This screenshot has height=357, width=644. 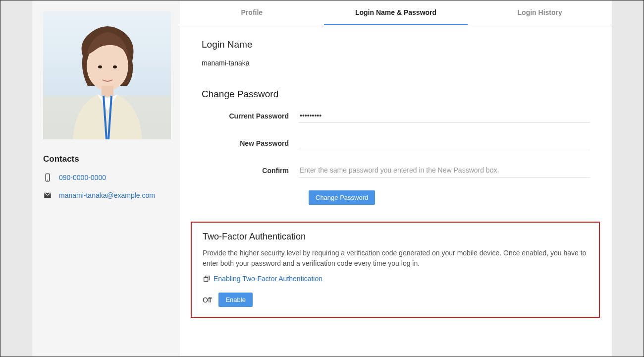 I want to click on tab-login-password: Login Name & Password, so click(x=396, y=13).